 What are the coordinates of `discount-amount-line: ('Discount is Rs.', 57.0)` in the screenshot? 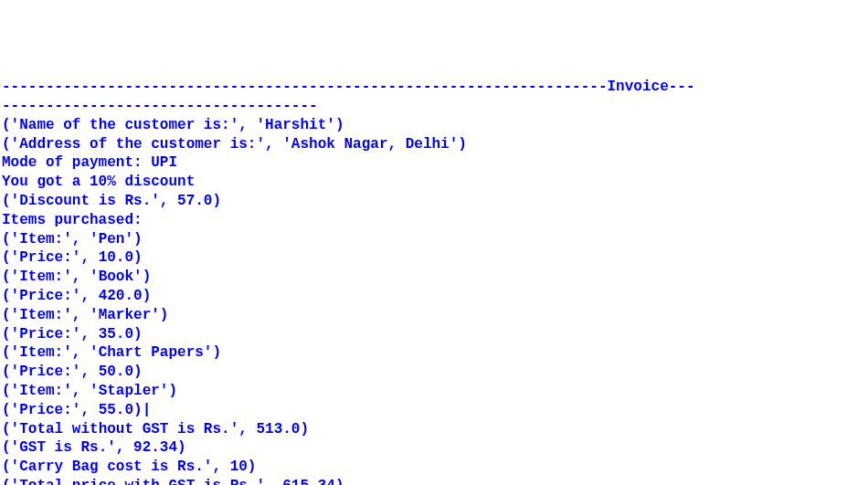 It's located at (434, 201).